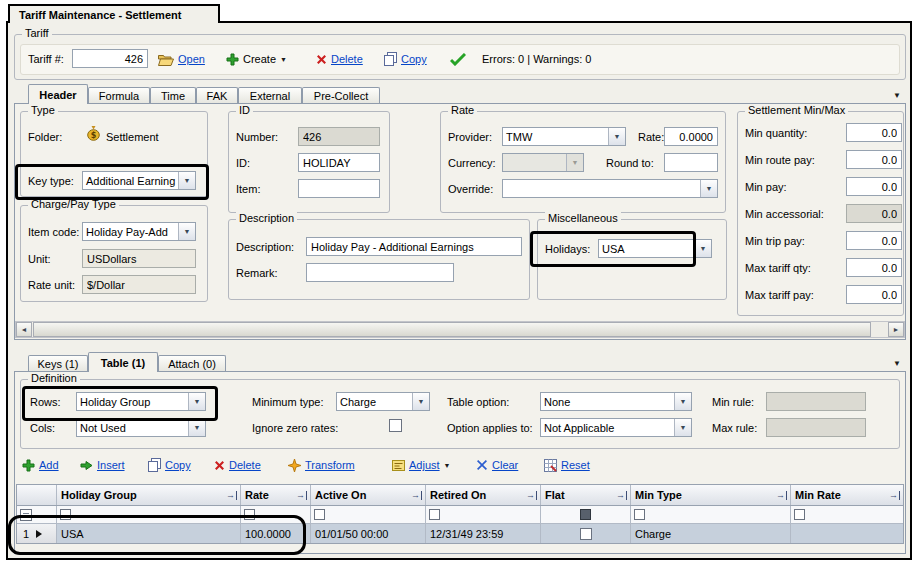 The height and width of the screenshot is (567, 916). What do you see at coordinates (182, 59) in the screenshot?
I see `open-button: Open` at bounding box center [182, 59].